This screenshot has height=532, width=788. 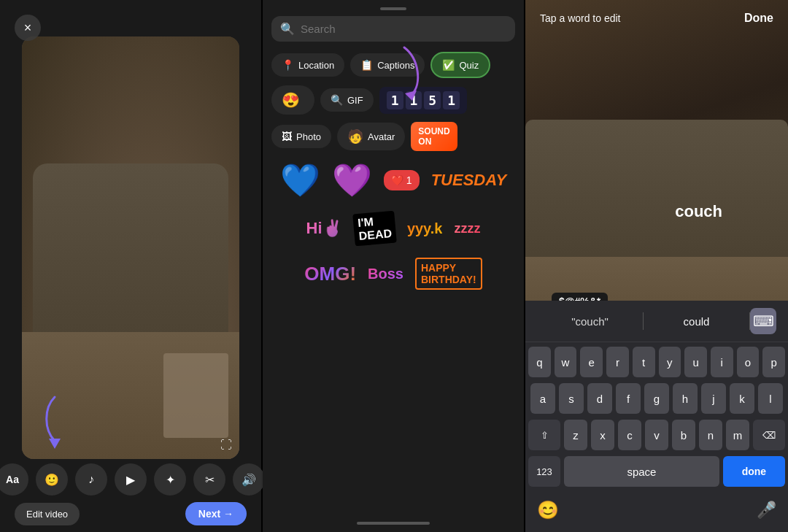 I want to click on key-g: g, so click(x=657, y=398).